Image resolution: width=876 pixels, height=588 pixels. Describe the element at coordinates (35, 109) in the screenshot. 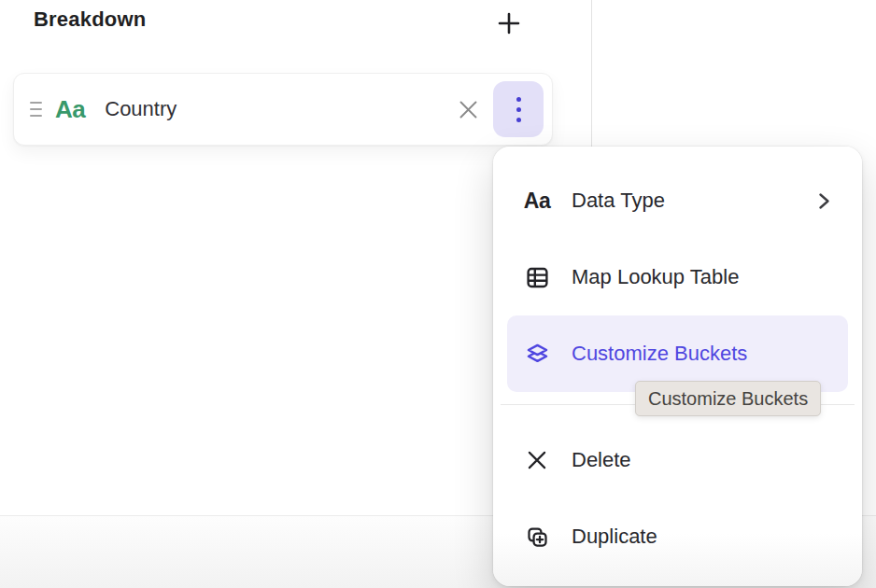

I see `drag-handle-icon` at that location.